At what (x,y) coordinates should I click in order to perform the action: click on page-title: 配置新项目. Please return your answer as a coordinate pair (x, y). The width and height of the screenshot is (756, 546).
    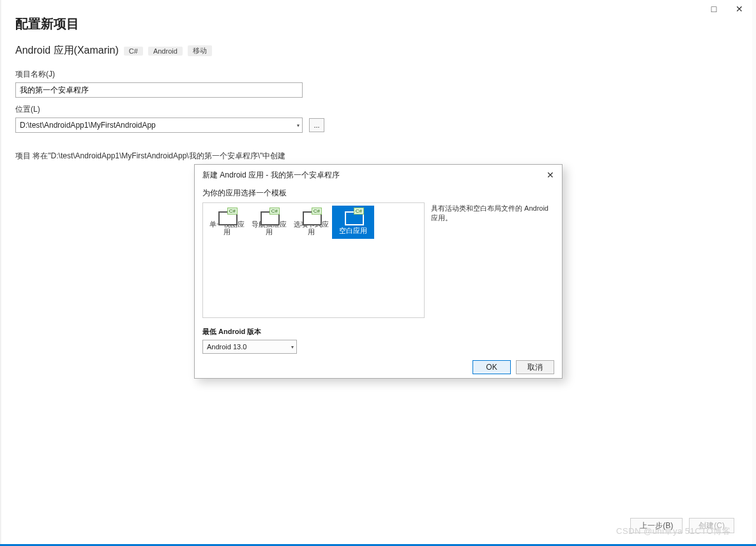
    Looking at the image, I should click on (378, 24).